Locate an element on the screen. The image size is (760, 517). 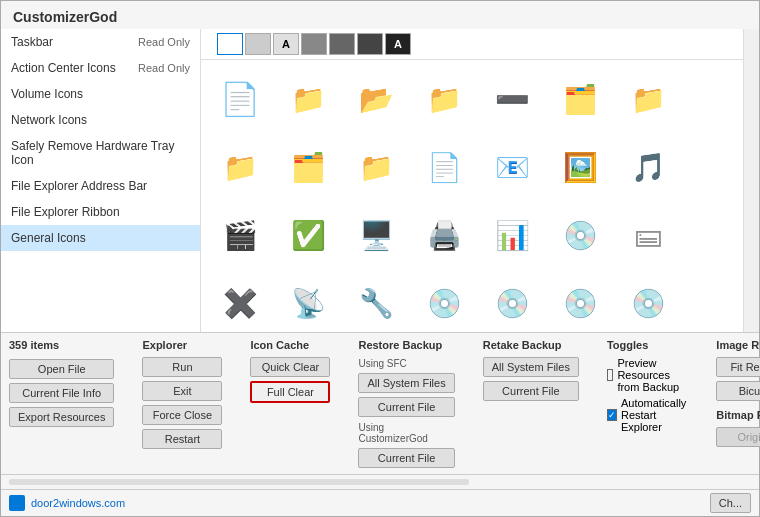
toolbar-gray1-btn is located at coordinates (258, 44).